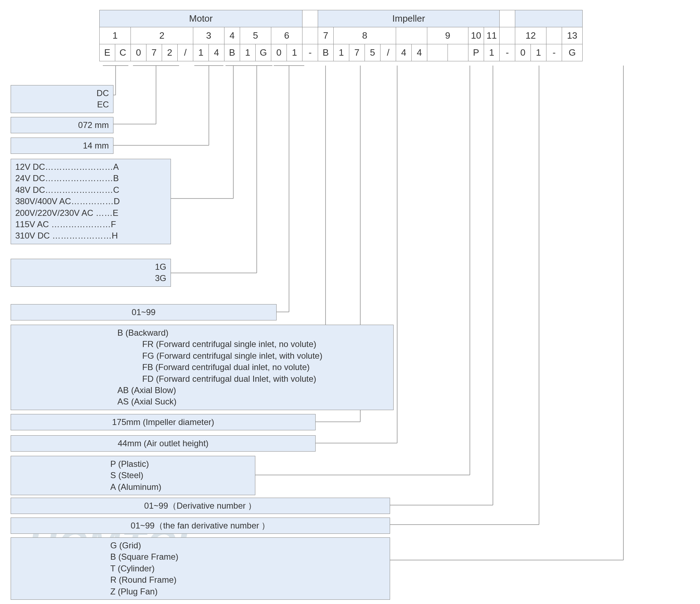  What do you see at coordinates (263, 53) in the screenshot?
I see `code-G: G` at bounding box center [263, 53].